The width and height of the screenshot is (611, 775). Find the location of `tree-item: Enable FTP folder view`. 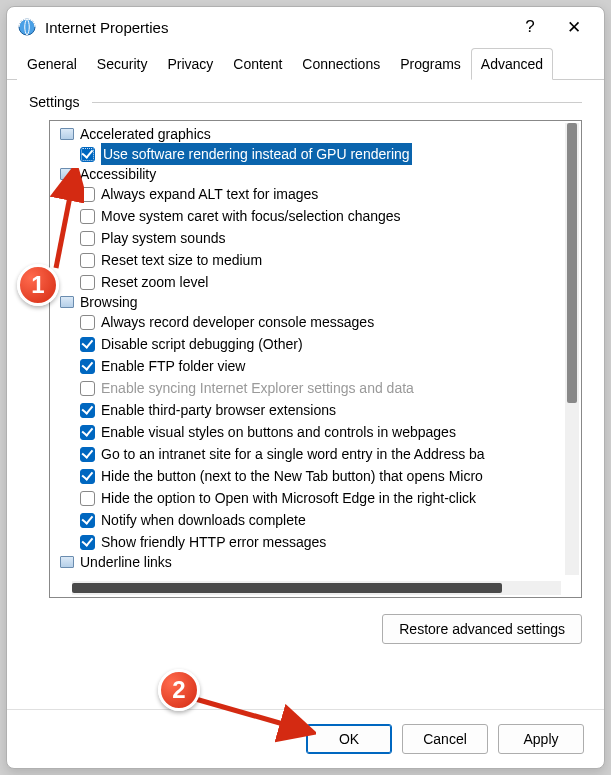

tree-item: Enable FTP folder view is located at coordinates (316, 366).